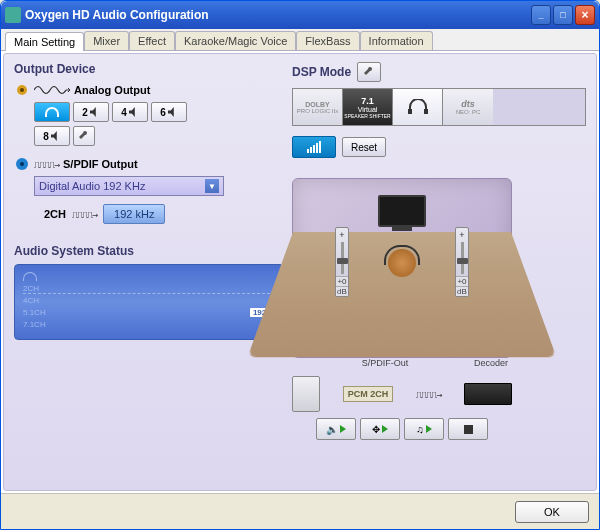 This screenshot has height=530, width=600. Describe the element at coordinates (552, 512) in the screenshot. I see `ok-button: OK` at that location.